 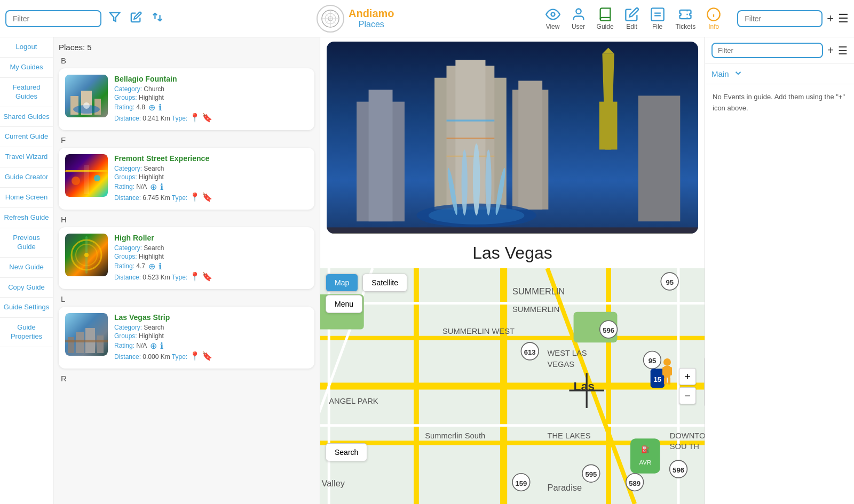 I want to click on edit-nav-action: Edit, so click(x=632, y=19).